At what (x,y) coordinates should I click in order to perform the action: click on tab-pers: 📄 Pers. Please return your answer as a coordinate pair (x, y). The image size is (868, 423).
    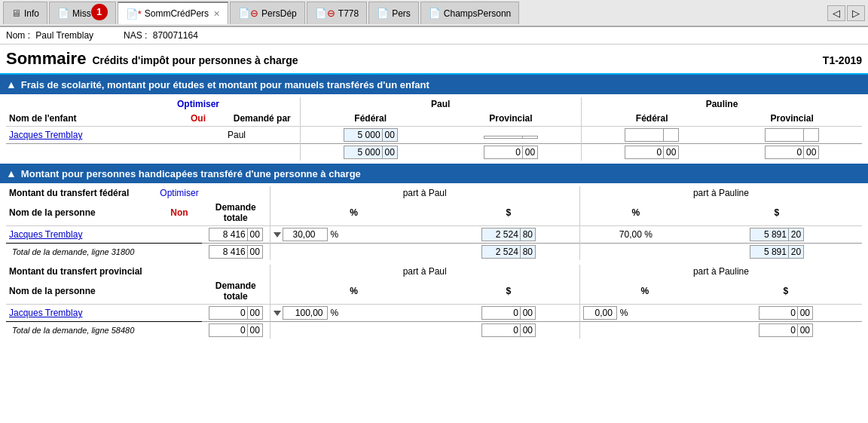
    Looking at the image, I should click on (393, 13).